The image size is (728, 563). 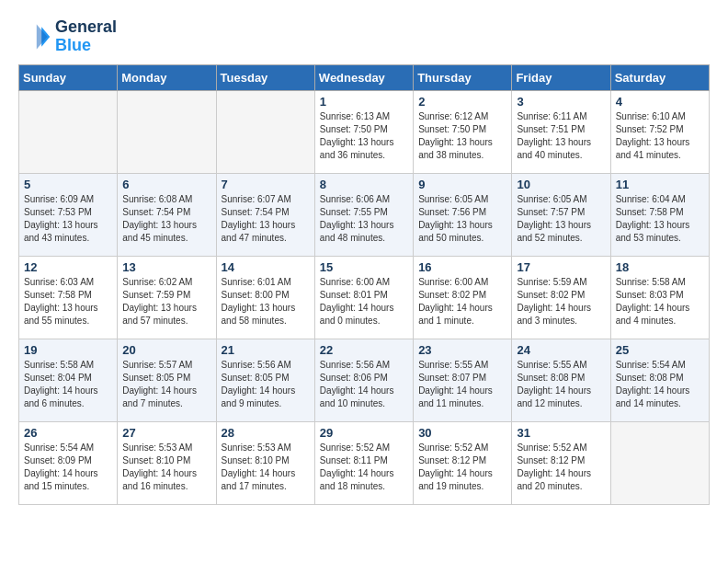 I want to click on calendar-week-3: 12Sunrise: 6:03 AM Sunset: 7:58 PM Dayli…, so click(x=364, y=297).